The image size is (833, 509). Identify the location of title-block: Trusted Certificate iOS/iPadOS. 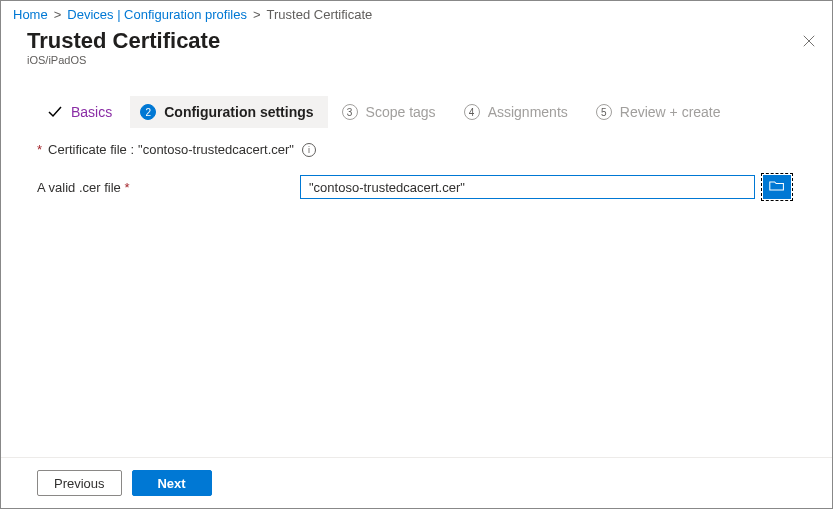
(124, 47).